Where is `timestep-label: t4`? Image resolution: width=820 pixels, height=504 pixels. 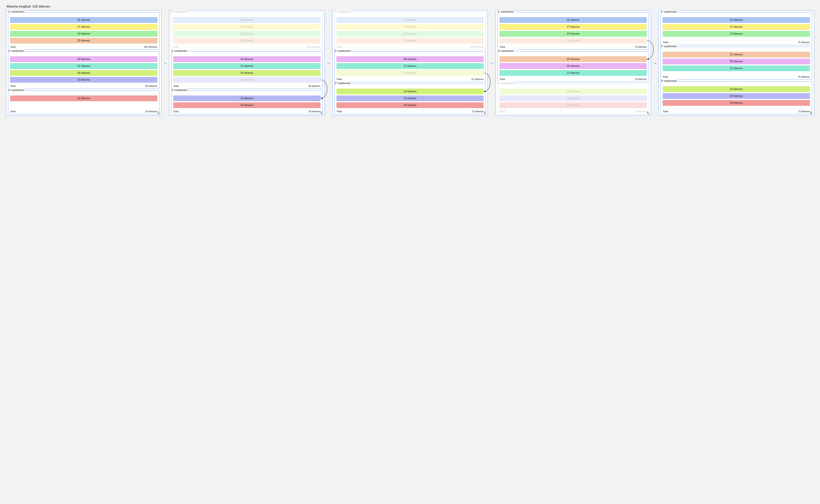
timestep-label: t4 is located at coordinates (648, 113).